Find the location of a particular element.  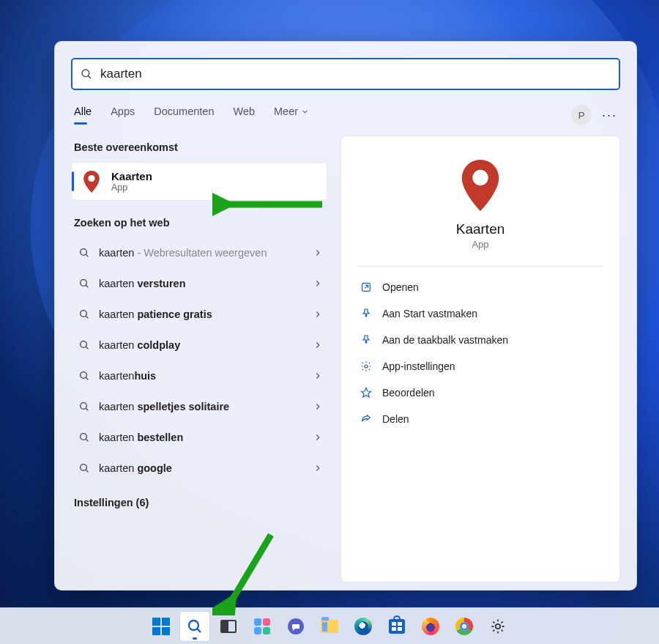

tab-meer-label: Meer is located at coordinates (286, 111).